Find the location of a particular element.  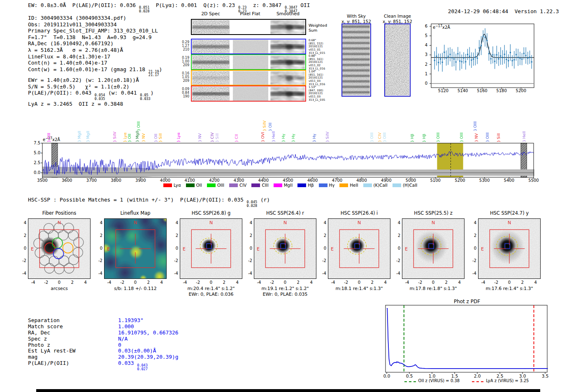

full-spectrum-plot is located at coordinates (288, 161).